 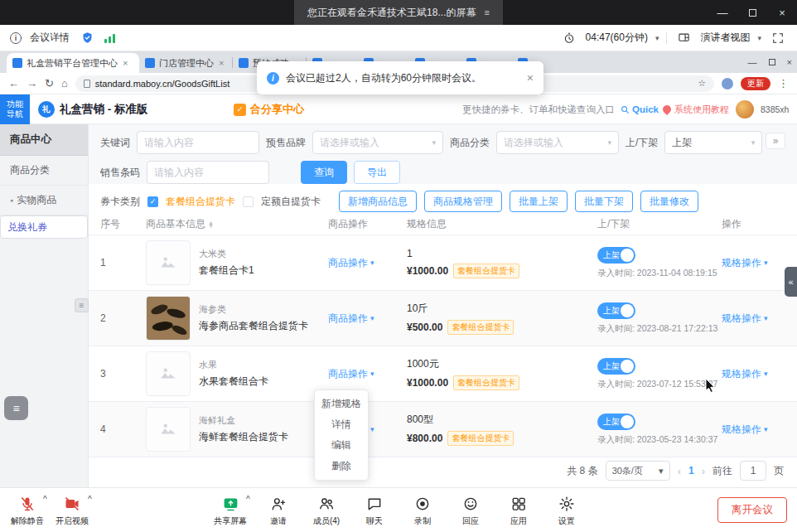 What do you see at coordinates (186, 63) in the screenshot?
I see `browser-tab-2: 门店管理中心 ×` at bounding box center [186, 63].